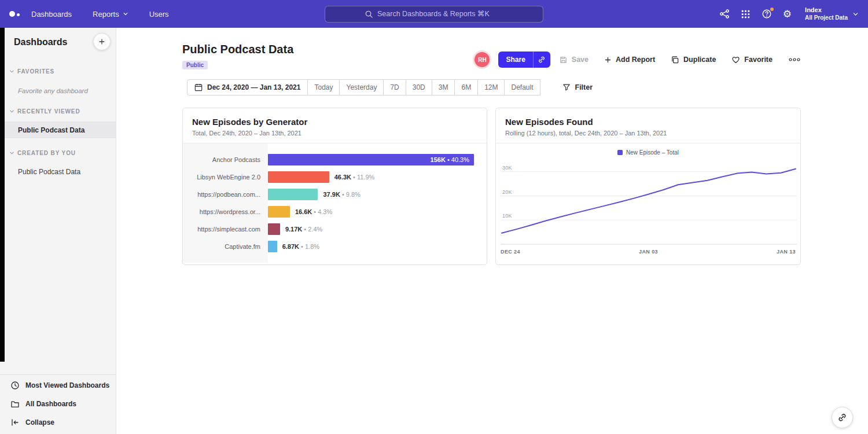 Image resolution: width=868 pixels, height=434 pixels. Describe the element at coordinates (843, 418) in the screenshot. I see `floating-link-button` at that location.